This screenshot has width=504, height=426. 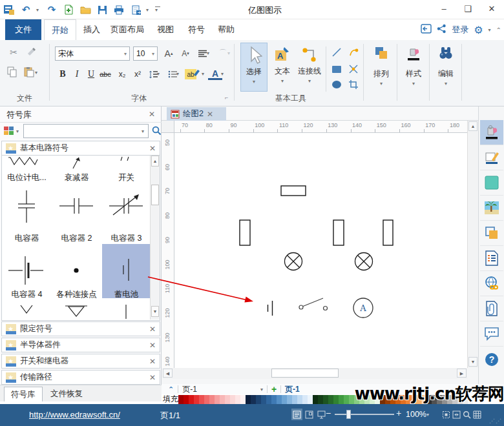 What do you see at coordinates (165, 30) in the screenshot?
I see `tab-view: 视图` at bounding box center [165, 30].